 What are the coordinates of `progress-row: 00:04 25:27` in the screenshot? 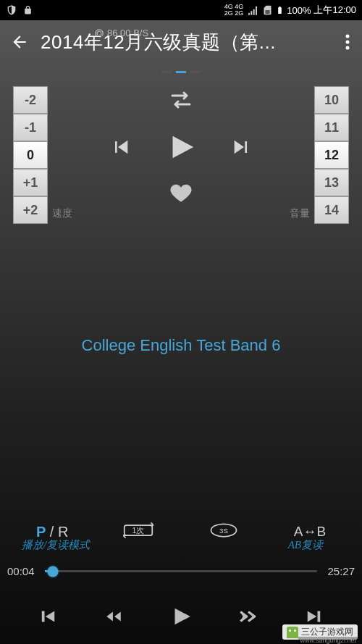 It's located at (181, 571).